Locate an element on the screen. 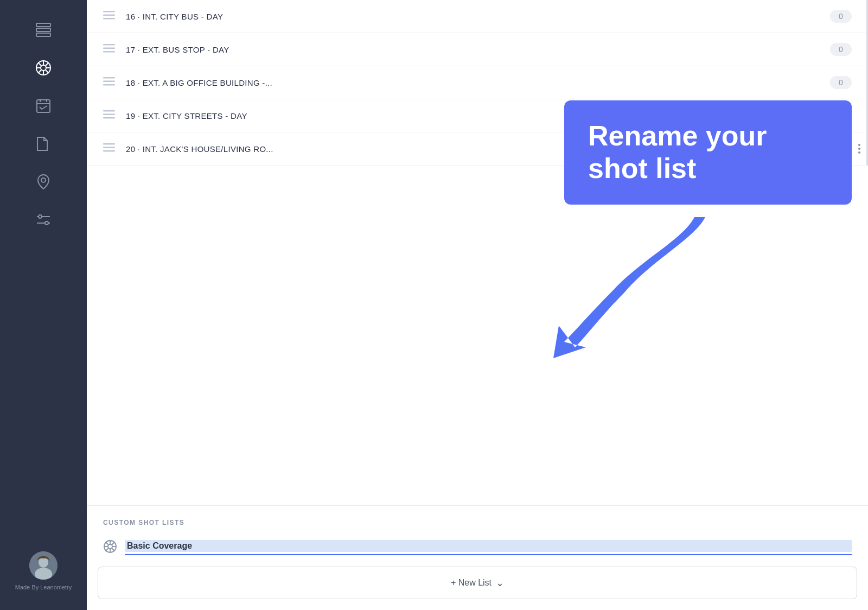  scene-name: 16 · INT. CITY BUS - DAY is located at coordinates (478, 16).